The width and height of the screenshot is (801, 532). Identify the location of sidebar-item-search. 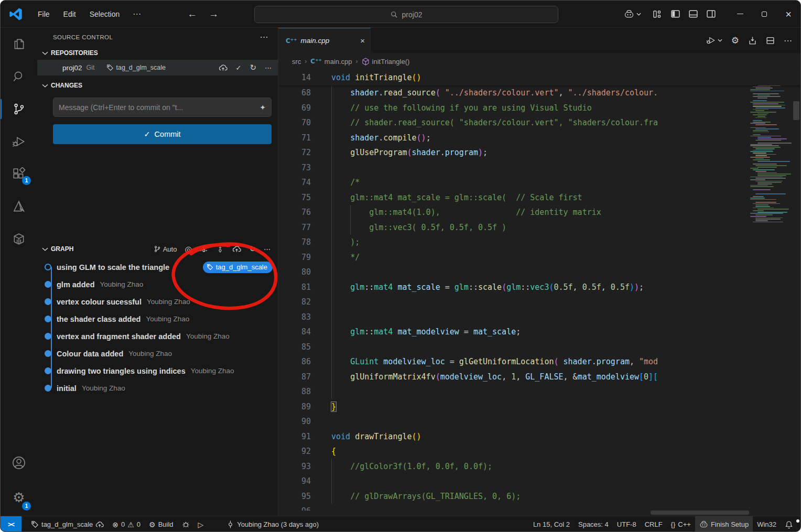
(19, 77).